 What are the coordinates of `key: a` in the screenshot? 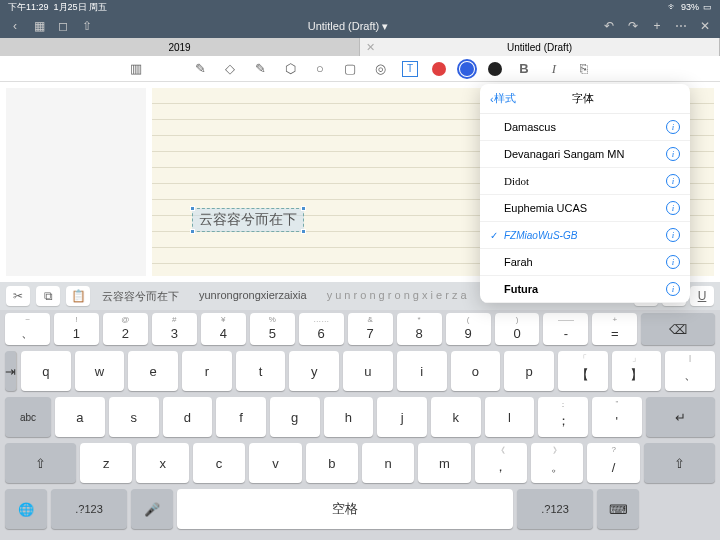 It's located at (80, 417).